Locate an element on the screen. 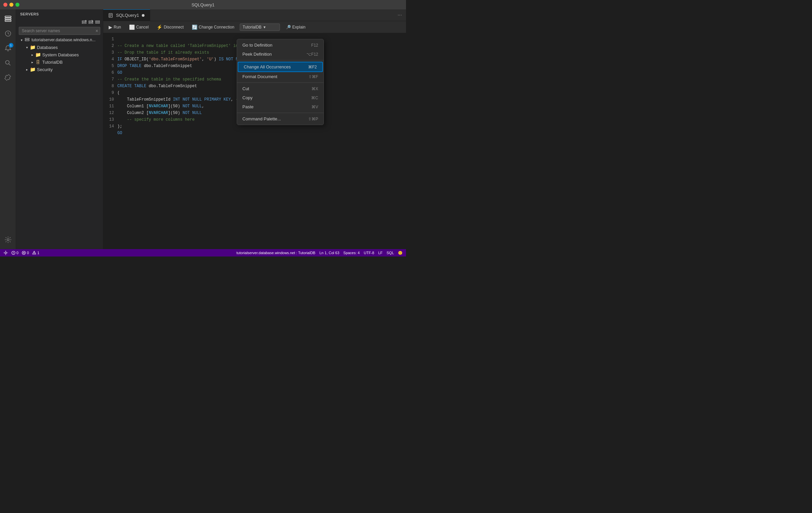 The width and height of the screenshot is (812, 513). menu-item-label: Go to Definition is located at coordinates (258, 45).